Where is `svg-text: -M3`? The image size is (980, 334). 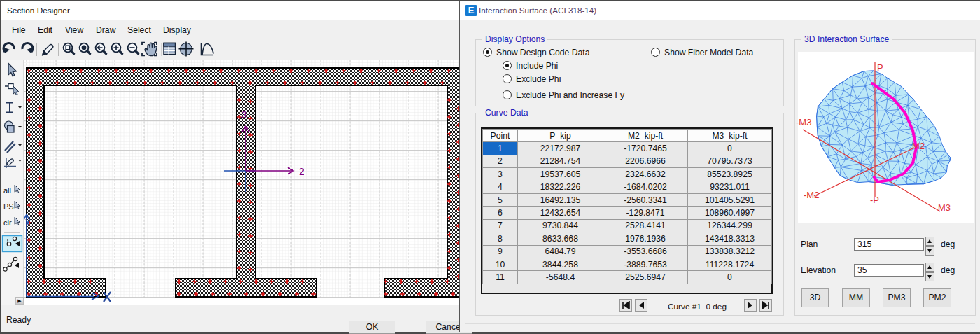 svg-text: -M3 is located at coordinates (804, 122).